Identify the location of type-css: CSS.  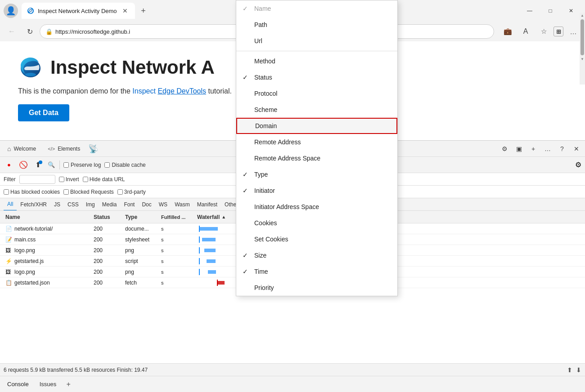
(73, 205).